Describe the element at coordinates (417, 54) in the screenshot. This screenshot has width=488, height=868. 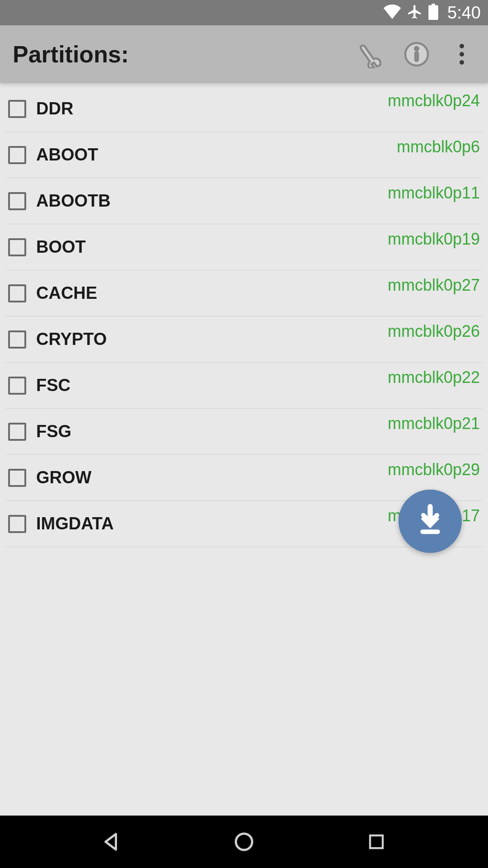
I see `info-icon` at that location.